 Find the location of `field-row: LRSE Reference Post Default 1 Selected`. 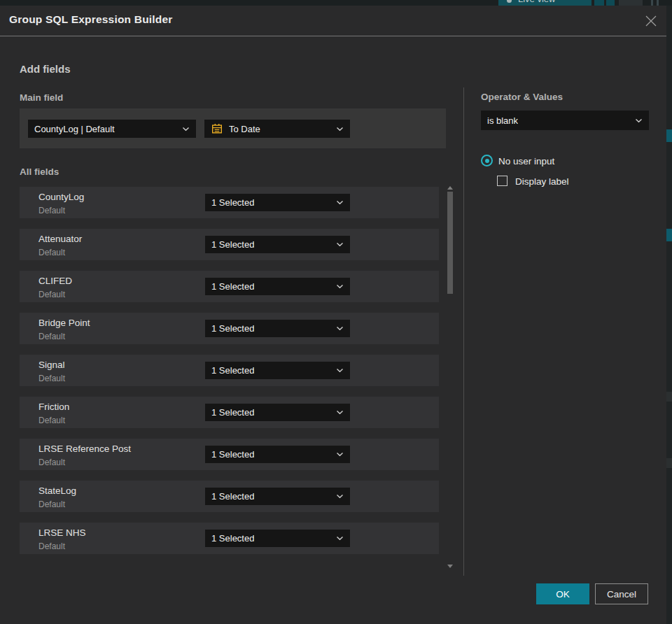

field-row: LRSE Reference Post Default 1 Selected is located at coordinates (230, 455).